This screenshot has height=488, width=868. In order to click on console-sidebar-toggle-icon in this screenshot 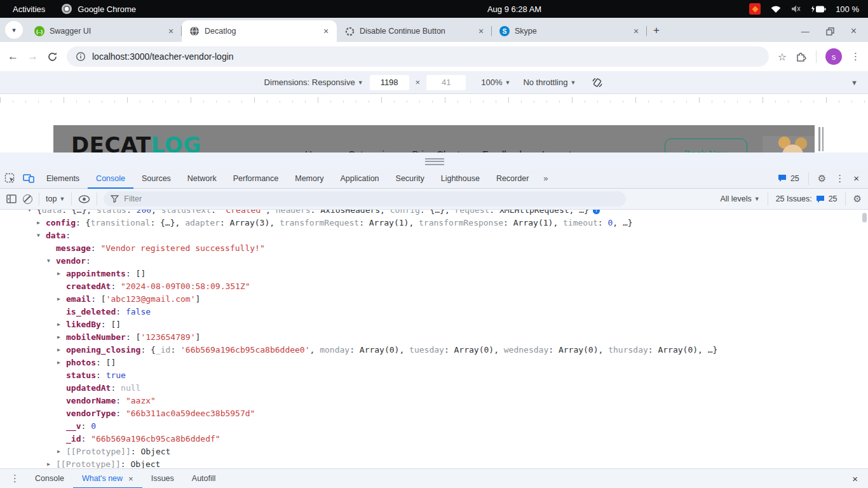, I will do `click(11, 199)`.